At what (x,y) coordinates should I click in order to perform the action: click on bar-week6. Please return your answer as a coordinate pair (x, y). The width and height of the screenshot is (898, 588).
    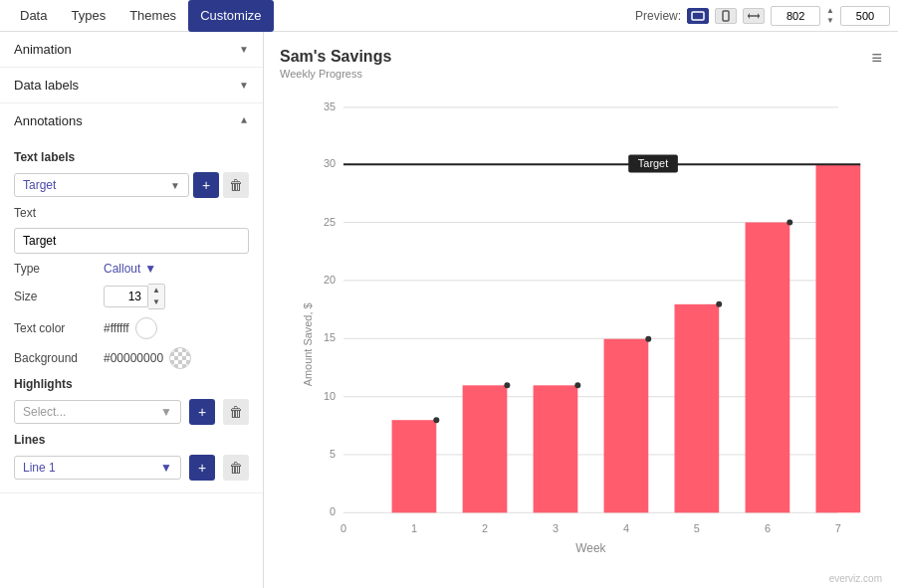
    Looking at the image, I should click on (769, 368).